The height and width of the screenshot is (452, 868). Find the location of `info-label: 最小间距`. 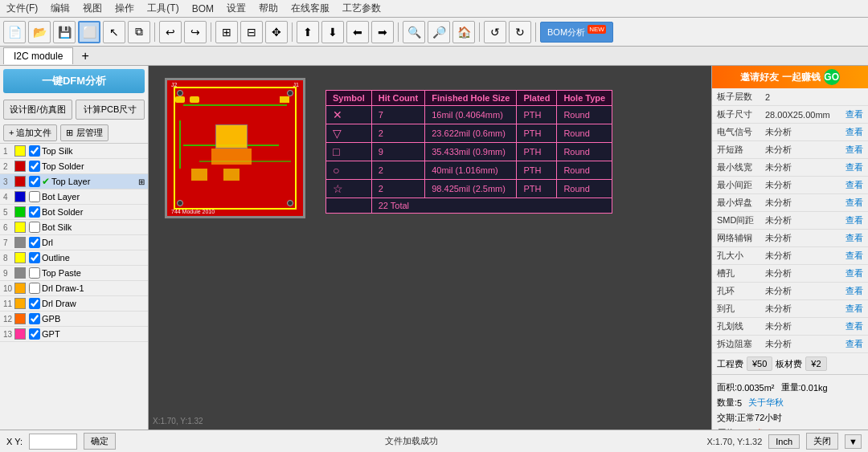

info-label: 最小间距 is located at coordinates (741, 185).